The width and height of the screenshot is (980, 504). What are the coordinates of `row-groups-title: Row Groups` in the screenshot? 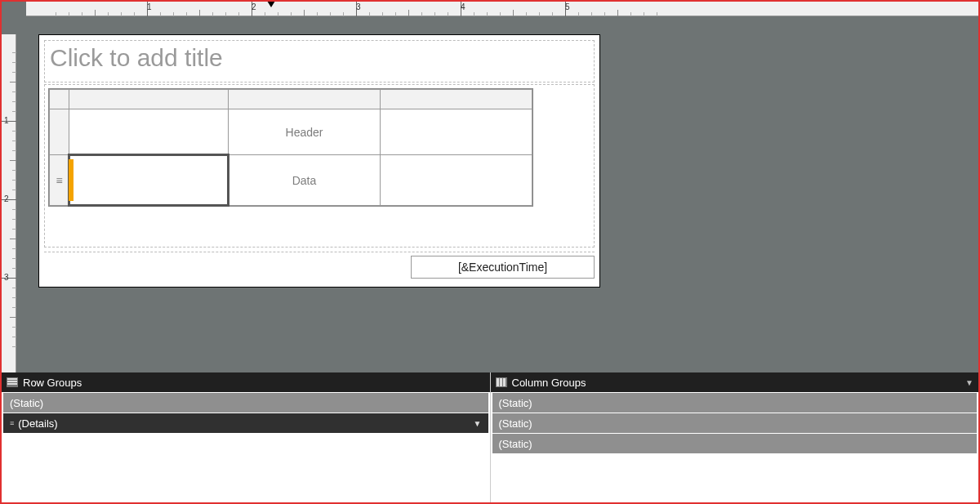 It's located at (52, 382).